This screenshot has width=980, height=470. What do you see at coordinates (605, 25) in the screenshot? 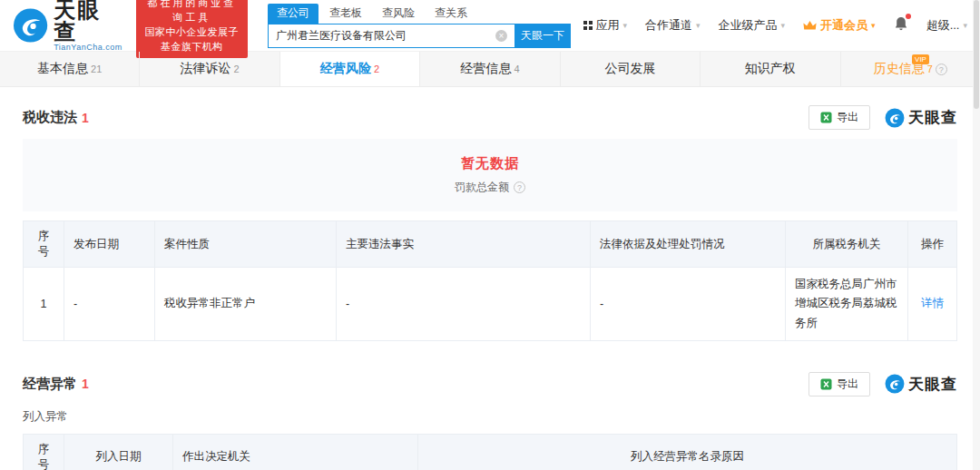
I see `nav-apps: 应用 ▾` at bounding box center [605, 25].